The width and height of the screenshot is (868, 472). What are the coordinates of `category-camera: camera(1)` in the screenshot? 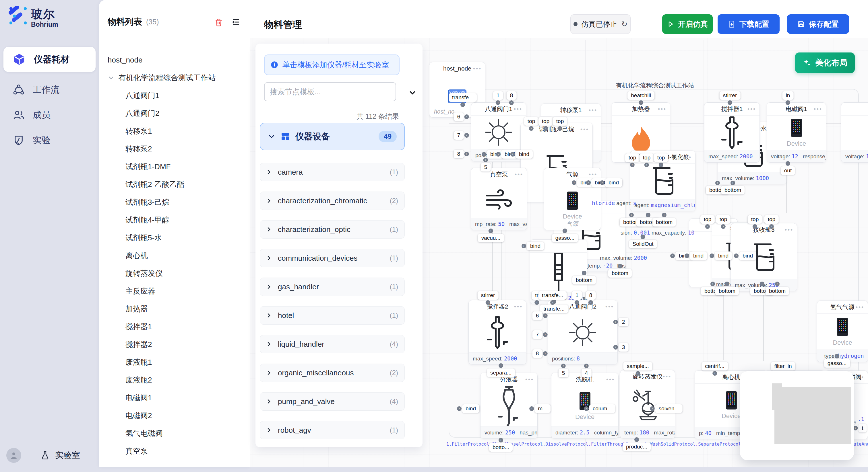 It's located at (332, 172).